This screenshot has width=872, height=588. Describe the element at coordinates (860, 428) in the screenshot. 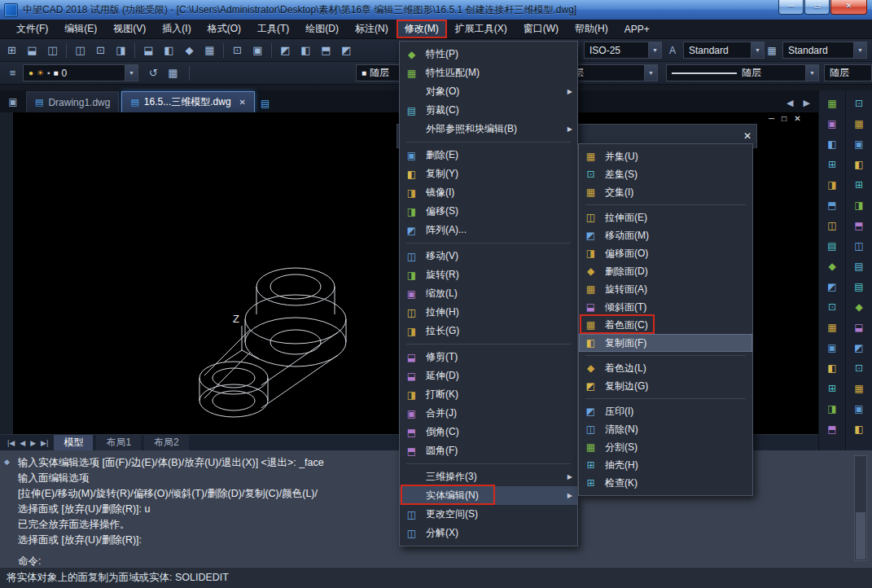

I see `outer-tool-17-icon: ◧` at that location.